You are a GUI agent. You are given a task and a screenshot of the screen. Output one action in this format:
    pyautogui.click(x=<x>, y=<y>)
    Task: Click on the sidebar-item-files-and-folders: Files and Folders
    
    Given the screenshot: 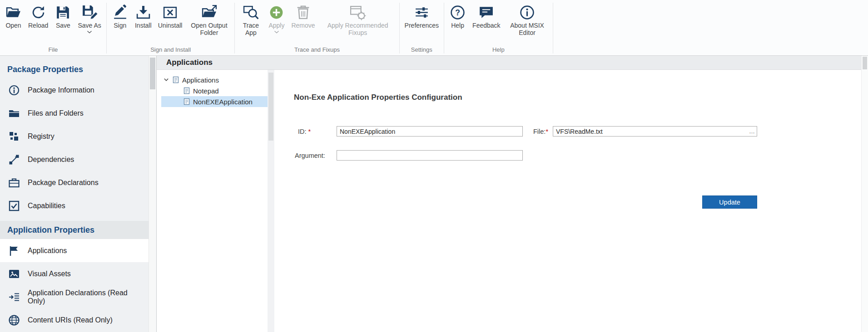 What is the action you would take?
    pyautogui.click(x=74, y=113)
    